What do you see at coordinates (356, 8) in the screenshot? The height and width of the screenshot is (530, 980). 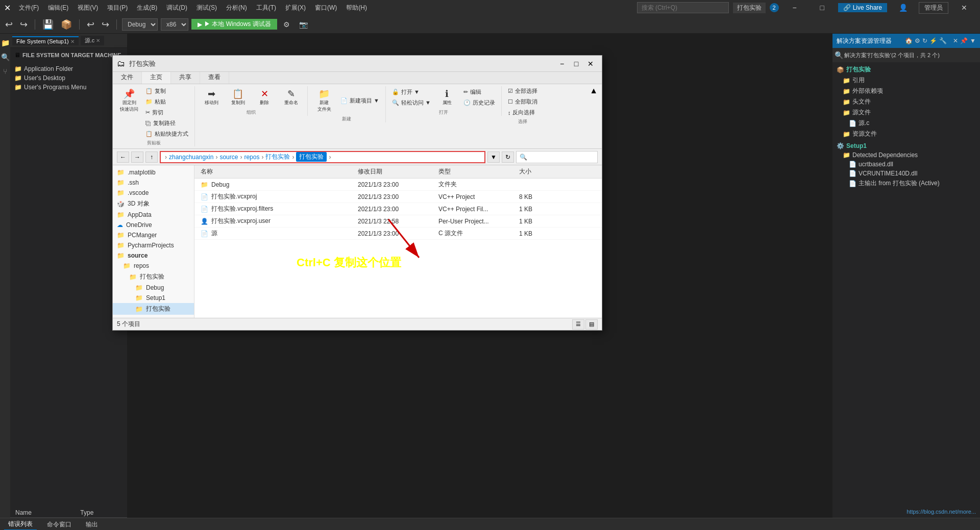 I see `menu-help: 帮助(H)` at bounding box center [356, 8].